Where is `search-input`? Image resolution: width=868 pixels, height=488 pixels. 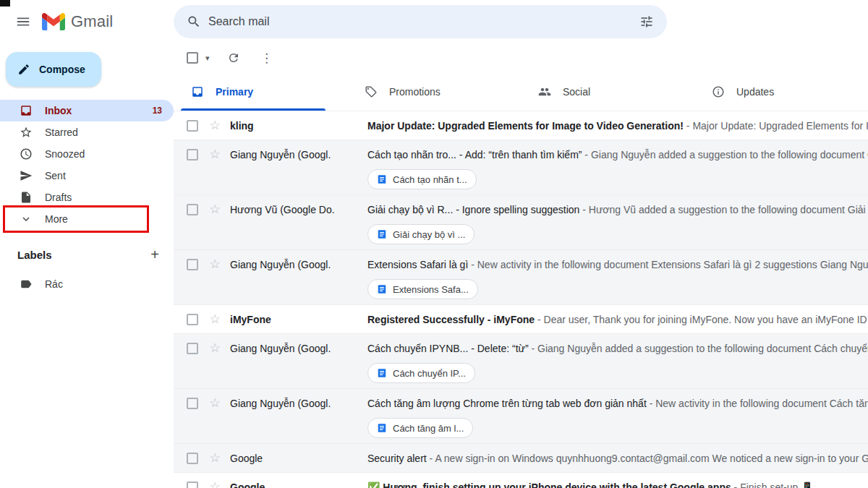 search-input is located at coordinates (420, 22).